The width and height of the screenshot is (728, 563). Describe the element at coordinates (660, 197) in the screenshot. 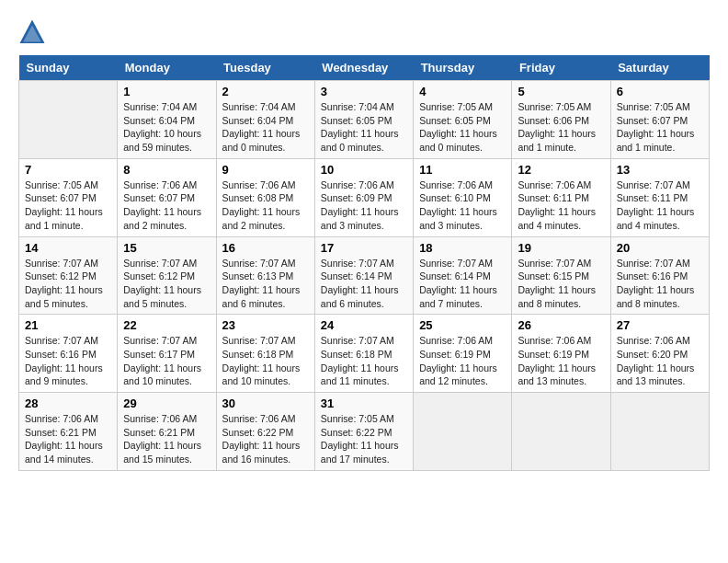

I see `calendar-cell: 13Sunrise: 7:07 AM Sunset: 6:11 PM Dayli…` at that location.